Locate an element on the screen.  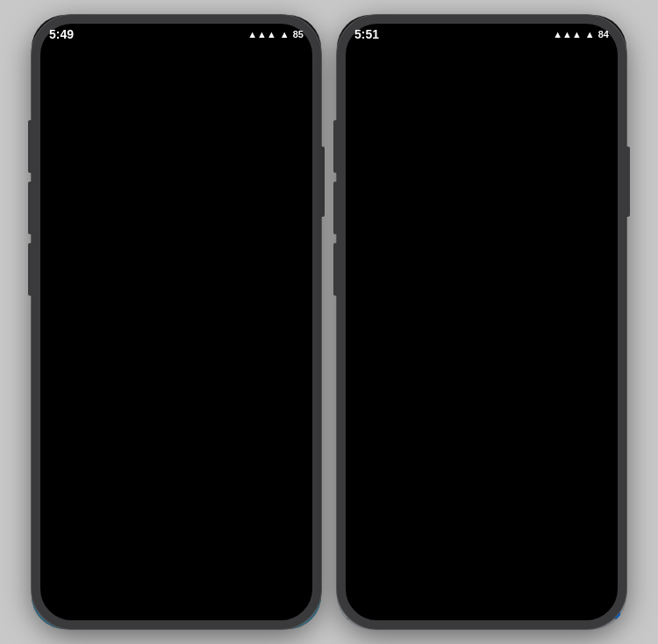
key-row-2: a s d f g h j k l is located at coordinates (482, 517).